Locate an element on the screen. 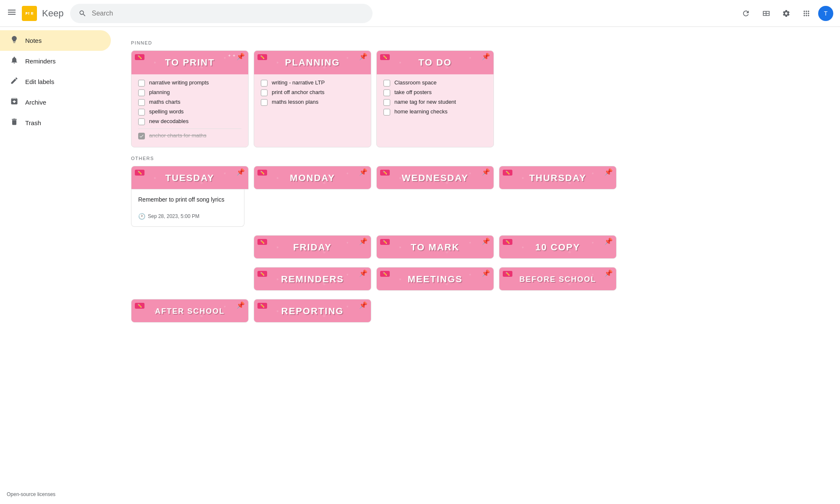 This screenshot has height=504, width=840. checklist-item: spelling words is located at coordinates (190, 112).